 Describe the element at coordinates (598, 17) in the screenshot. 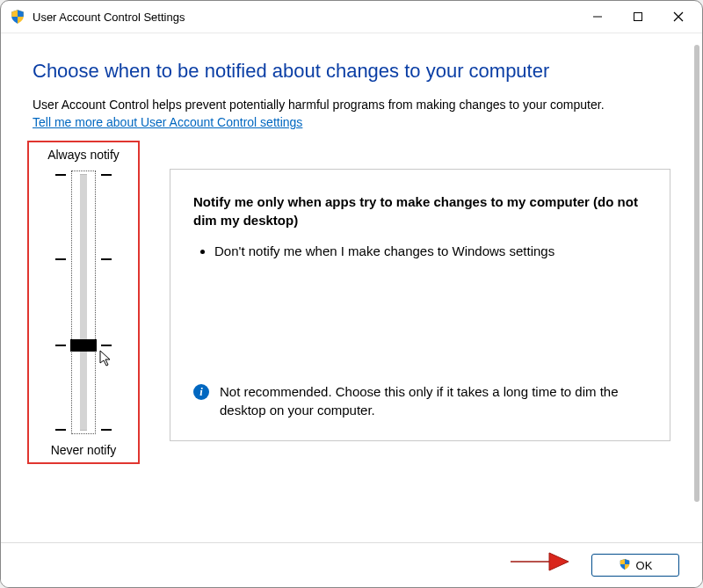

I see `minimize-button` at that location.